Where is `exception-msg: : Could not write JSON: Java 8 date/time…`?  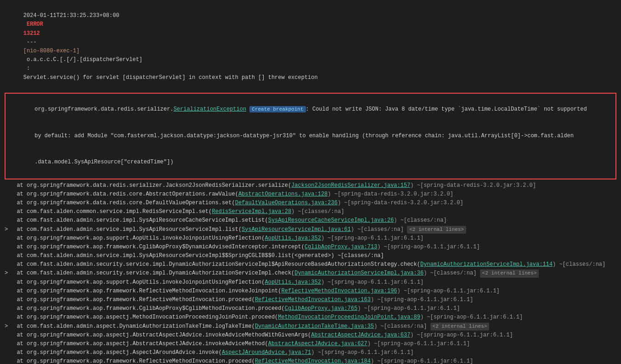
exception-msg: : Could not write JSON: Java 8 date/time… is located at coordinates (446, 109).